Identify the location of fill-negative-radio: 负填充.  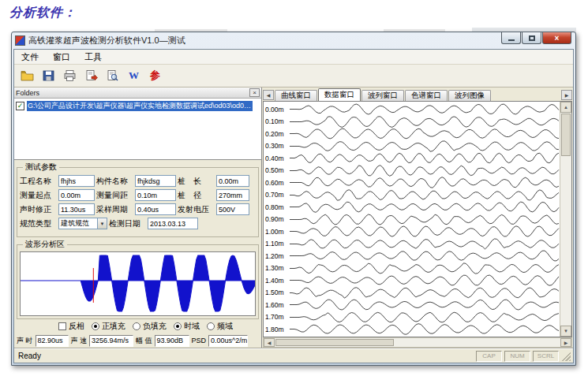
(150, 326).